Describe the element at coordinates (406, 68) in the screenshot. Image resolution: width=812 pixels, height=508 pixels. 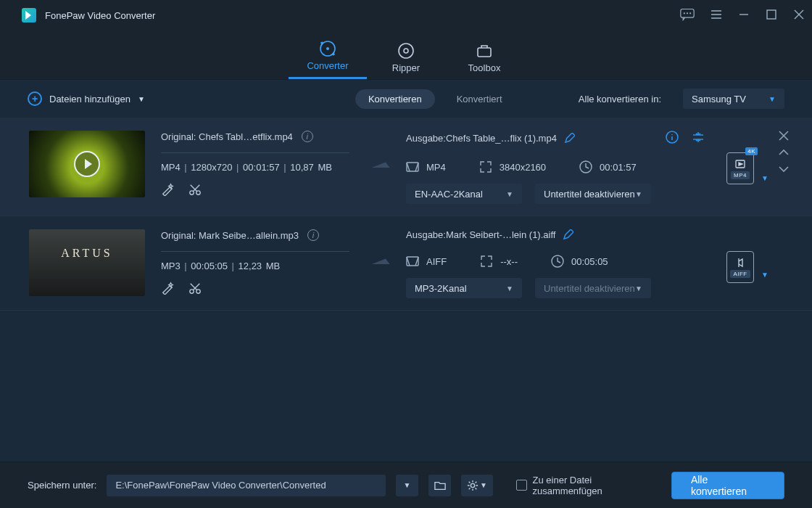
I see `tab-ripper-label: Ripper` at that location.